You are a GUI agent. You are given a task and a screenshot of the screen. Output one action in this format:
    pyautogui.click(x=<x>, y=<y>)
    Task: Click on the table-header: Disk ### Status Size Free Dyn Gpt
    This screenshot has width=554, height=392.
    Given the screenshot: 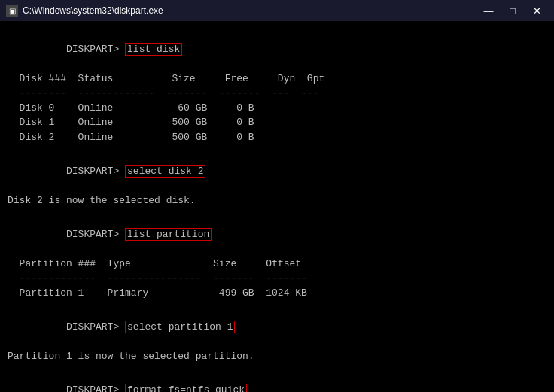 What is the action you would take?
    pyautogui.click(x=277, y=79)
    